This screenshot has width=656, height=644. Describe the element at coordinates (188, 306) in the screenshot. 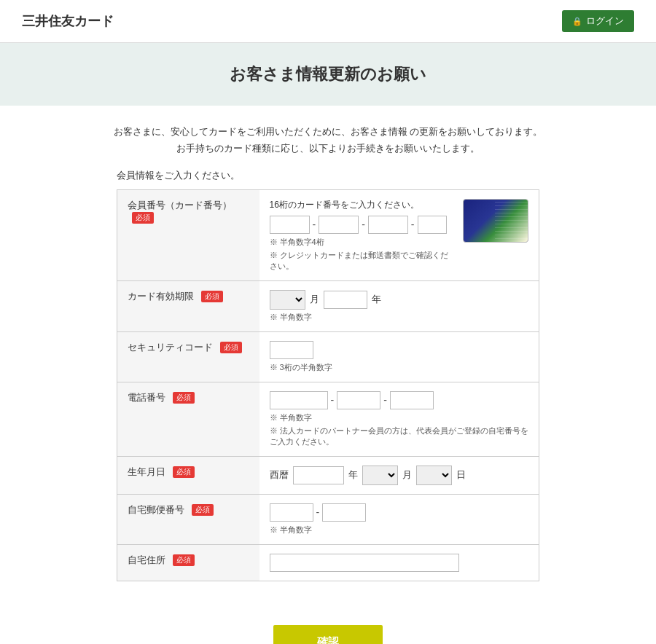

I see `expiry-label: カード有効期限 必須` at that location.